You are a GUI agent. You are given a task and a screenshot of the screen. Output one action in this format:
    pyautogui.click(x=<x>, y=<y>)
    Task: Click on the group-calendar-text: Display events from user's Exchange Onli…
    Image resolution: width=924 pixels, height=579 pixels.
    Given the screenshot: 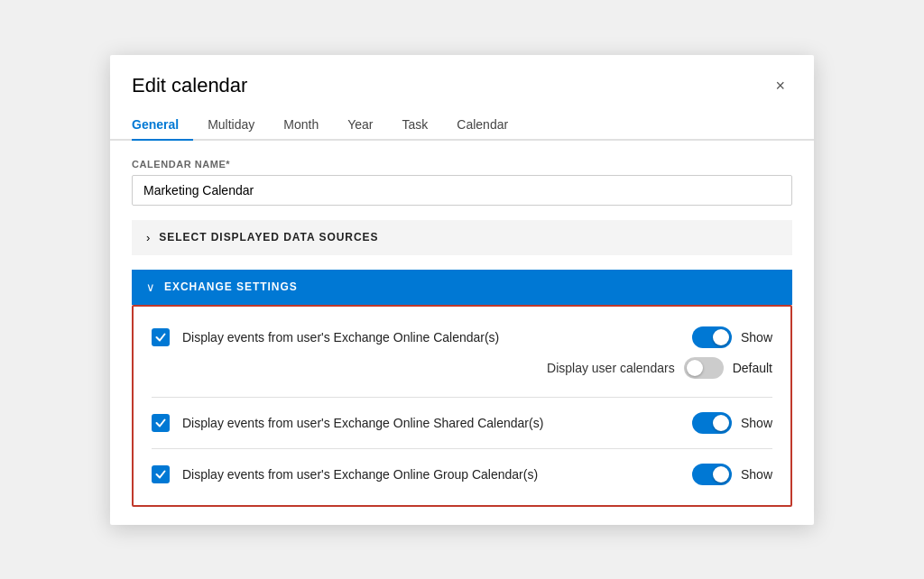 What is the action you would take?
    pyautogui.click(x=360, y=474)
    